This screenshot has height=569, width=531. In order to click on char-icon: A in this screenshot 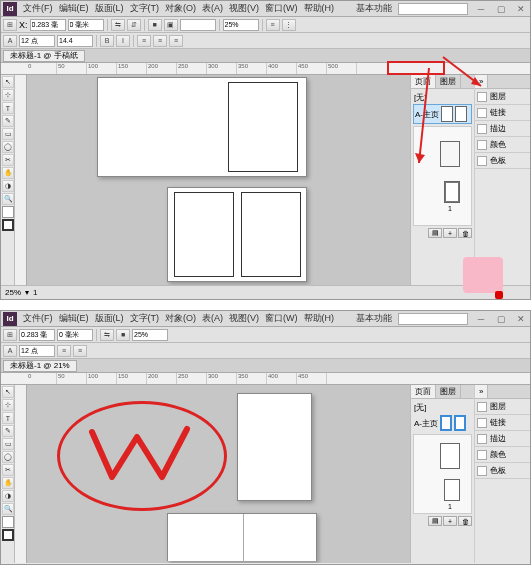, I will do `click(10, 41)`.